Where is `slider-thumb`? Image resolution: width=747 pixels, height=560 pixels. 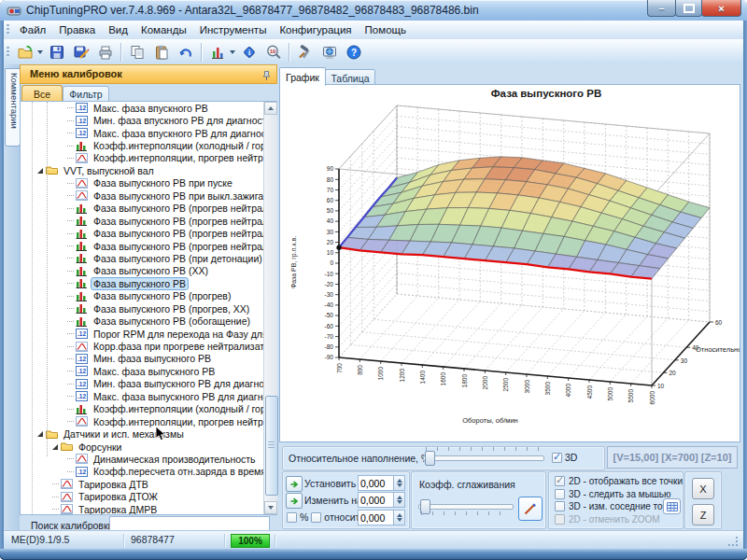
slider-thumb is located at coordinates (430, 458).